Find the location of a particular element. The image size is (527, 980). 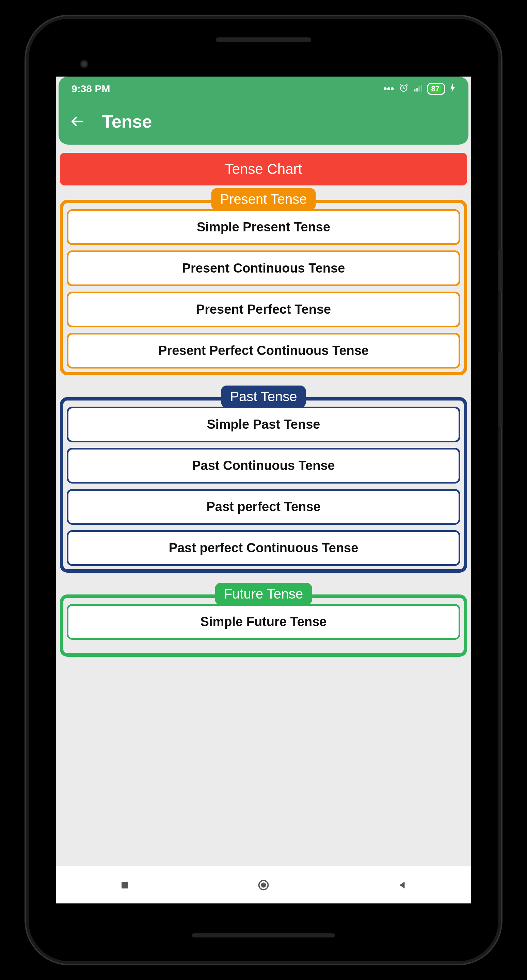

tense-item-simple-future: Simple Future Tense is located at coordinates (263, 622).